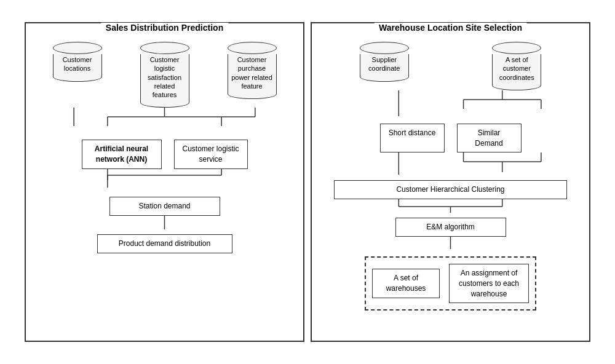 The height and width of the screenshot is (364, 615). I want to click on clustering-box: Customer Hierarchical Clustering, so click(450, 189).